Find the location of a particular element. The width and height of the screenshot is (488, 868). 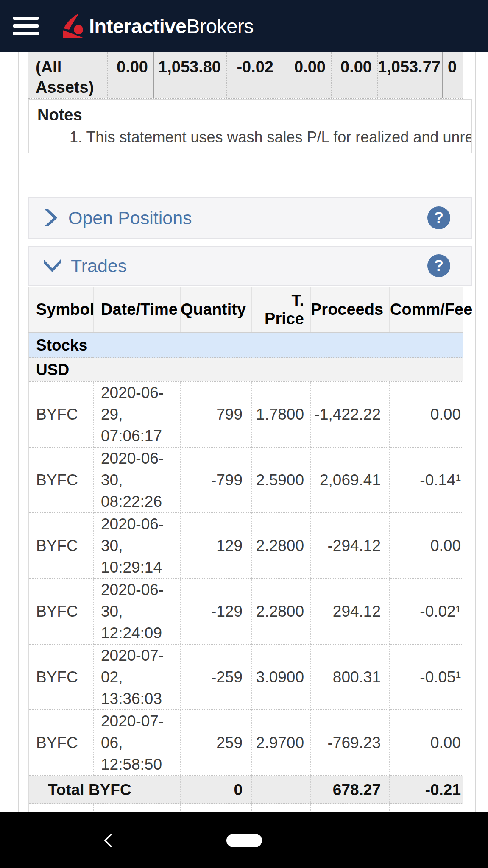

system-nav-bar is located at coordinates (244, 840).